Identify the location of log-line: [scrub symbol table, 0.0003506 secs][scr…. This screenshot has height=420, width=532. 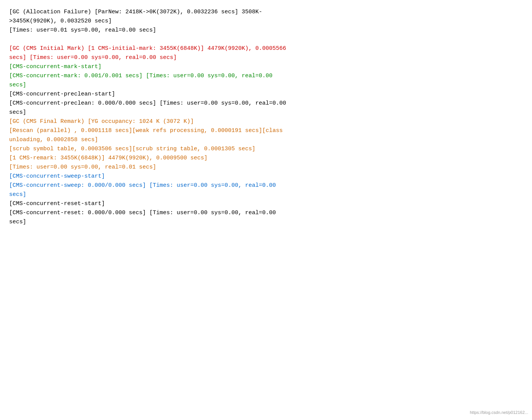
(266, 149).